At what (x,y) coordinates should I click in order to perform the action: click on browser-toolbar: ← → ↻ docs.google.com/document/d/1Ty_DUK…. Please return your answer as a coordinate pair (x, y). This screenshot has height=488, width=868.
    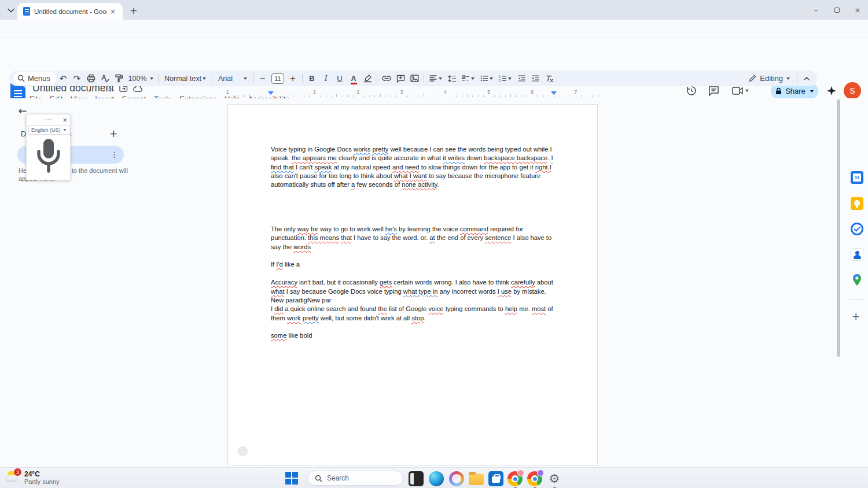
    Looking at the image, I should click on (434, 29).